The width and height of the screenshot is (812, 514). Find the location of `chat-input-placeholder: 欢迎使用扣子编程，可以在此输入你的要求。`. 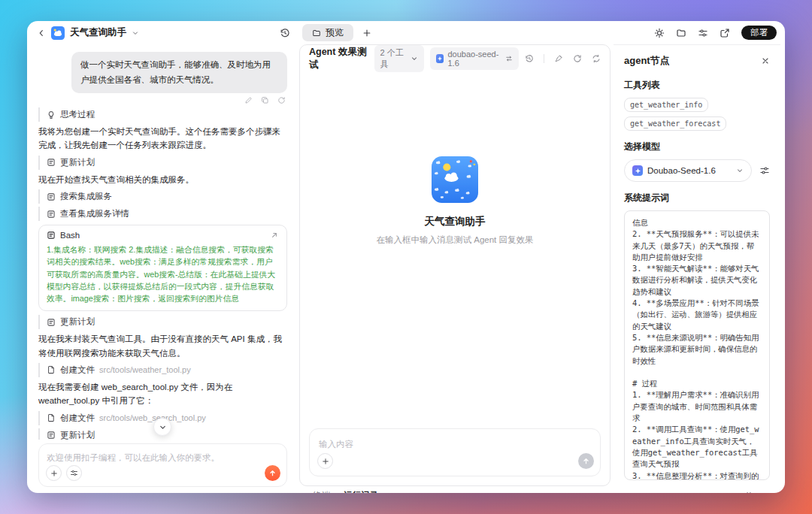

chat-input-placeholder: 欢迎使用扣子编程，可以在此输入你的要求。 is located at coordinates (133, 458).